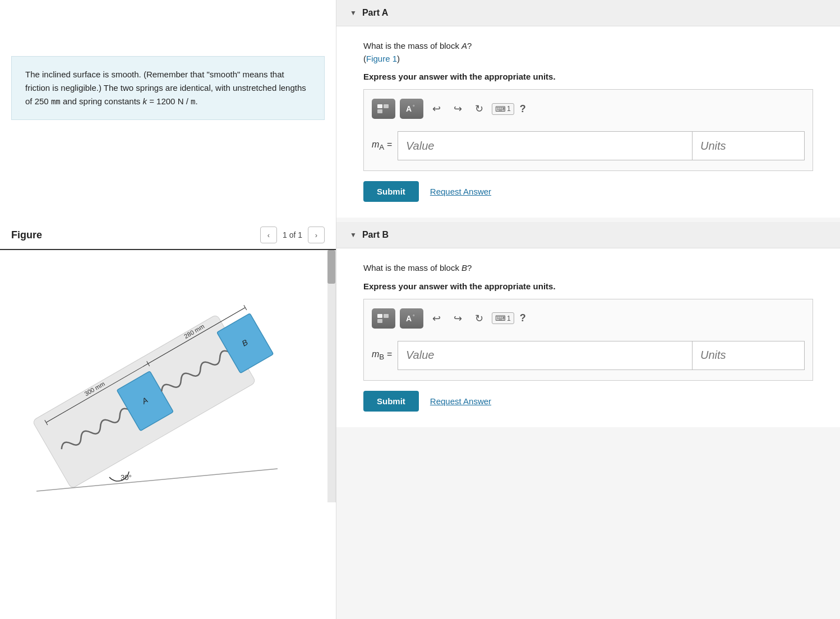 This screenshot has height=619, width=840. Describe the element at coordinates (391, 401) in the screenshot. I see `part-b-submit-button: Submit` at that location.